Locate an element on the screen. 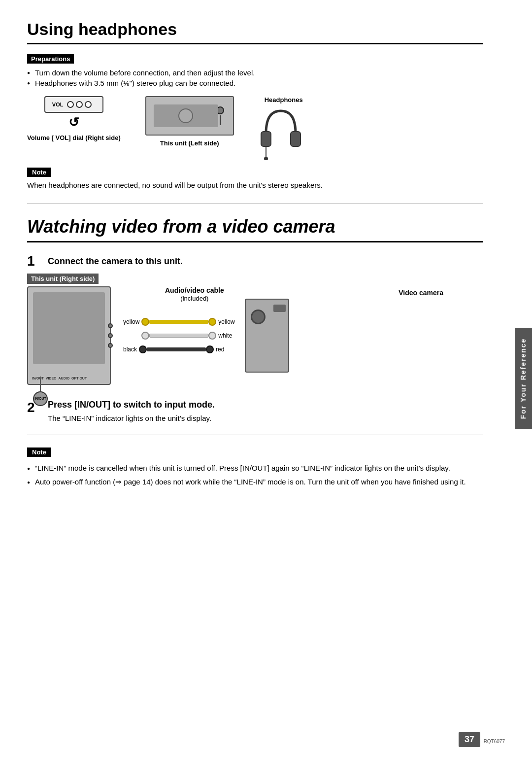 The image size is (532, 757). note-badge-2: Note is located at coordinates (39, 452).